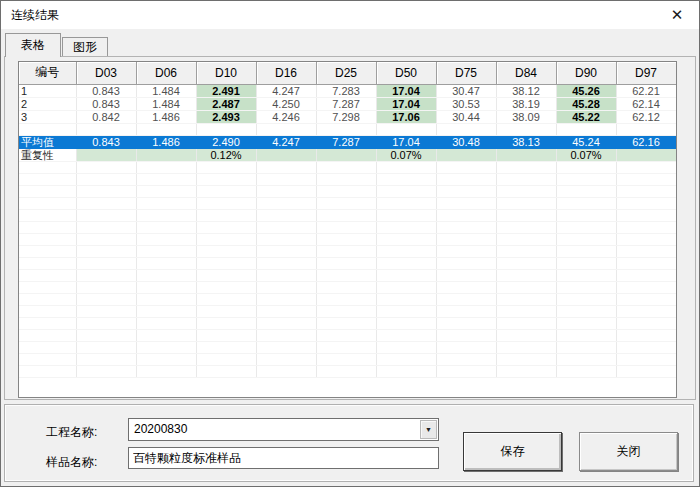 This screenshot has height=487, width=700. Describe the element at coordinates (226, 116) in the screenshot. I see `cell-D10: 2.493` at that location.